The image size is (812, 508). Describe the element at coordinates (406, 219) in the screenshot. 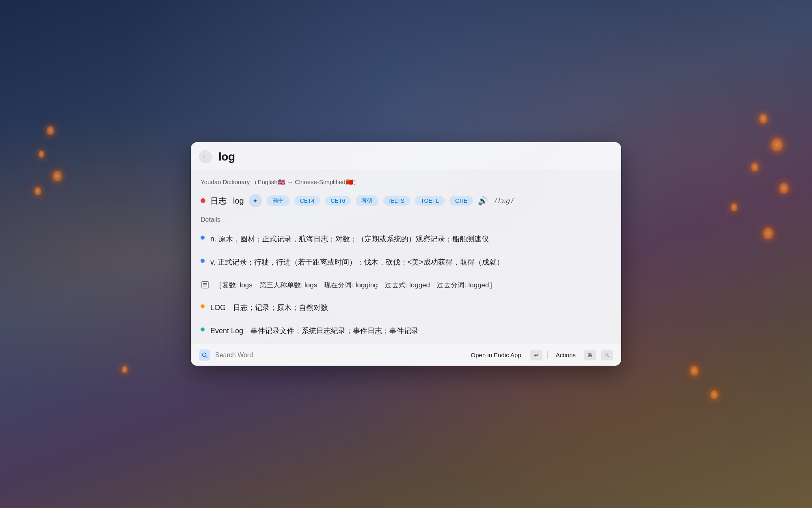

I see `details-label: Details` at that location.